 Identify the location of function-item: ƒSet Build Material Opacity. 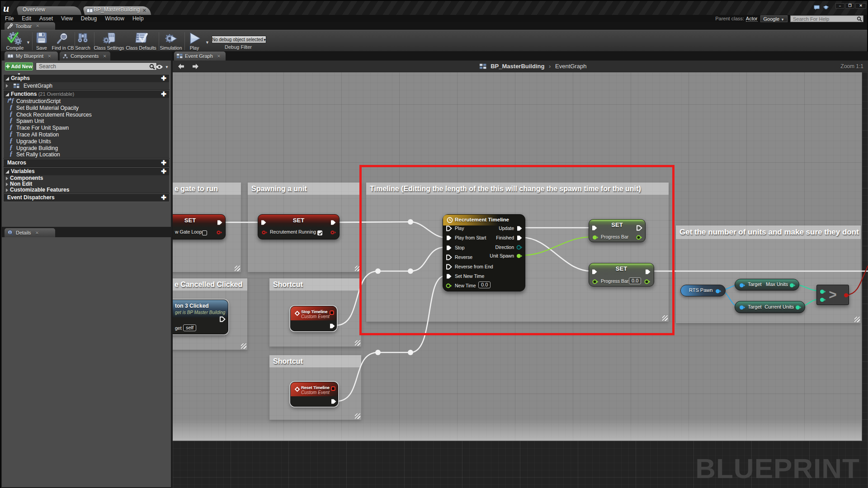
(86, 108).